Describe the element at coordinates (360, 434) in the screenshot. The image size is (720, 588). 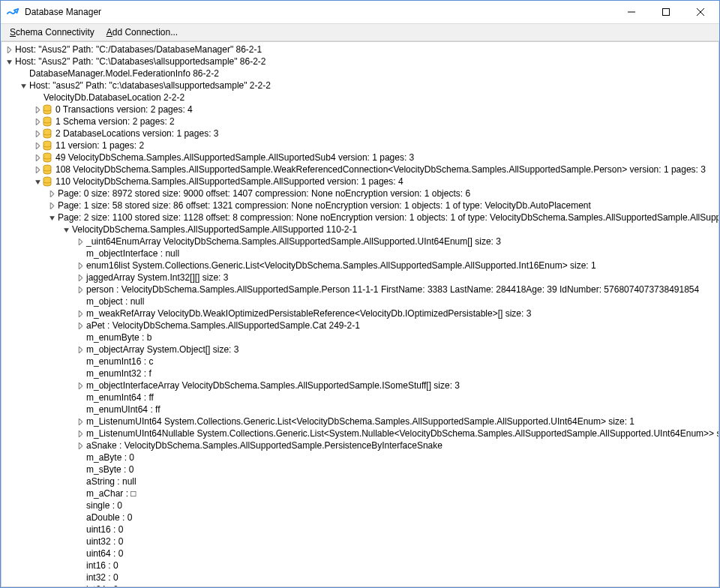
I see `tree-item: m_ListenumUInt64Nullable System.Collecti…` at that location.